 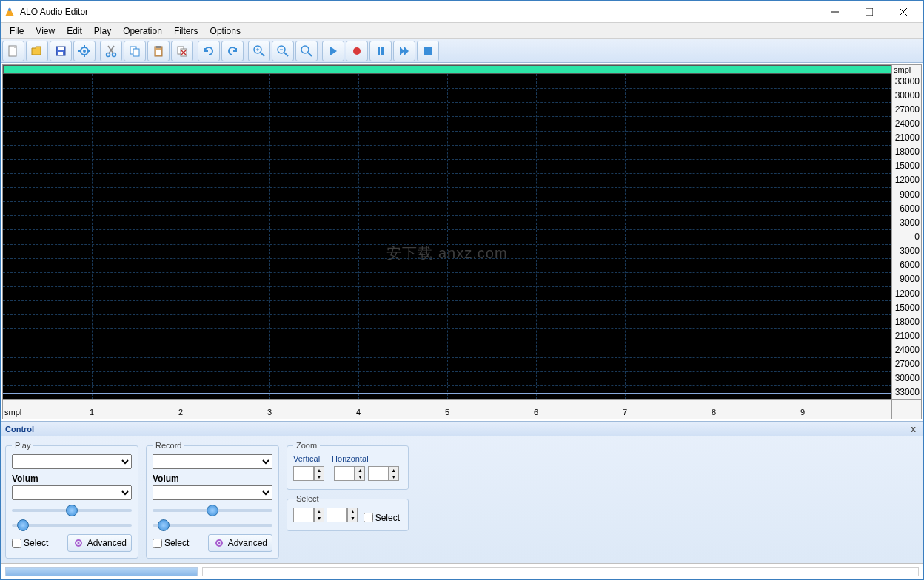 I want to click on select-checkbox: Select, so click(x=382, y=518).